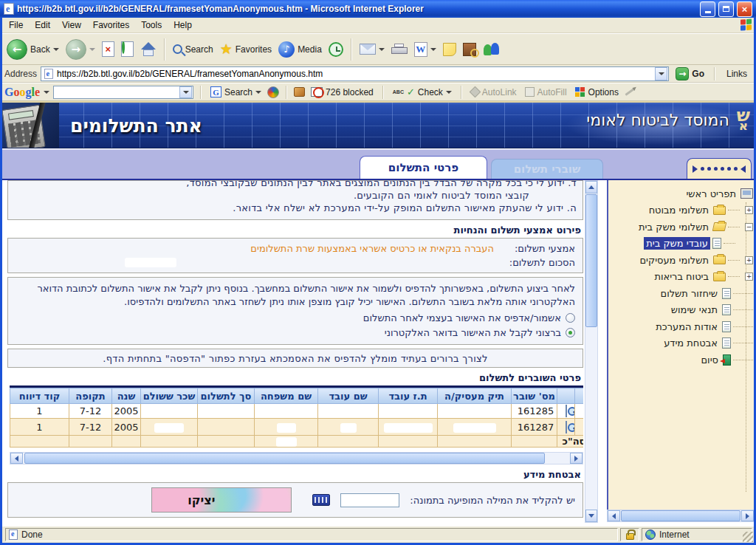 This screenshot has height=545, width=756. What do you see at coordinates (108, 49) in the screenshot?
I see `stop-button: ×` at bounding box center [108, 49].